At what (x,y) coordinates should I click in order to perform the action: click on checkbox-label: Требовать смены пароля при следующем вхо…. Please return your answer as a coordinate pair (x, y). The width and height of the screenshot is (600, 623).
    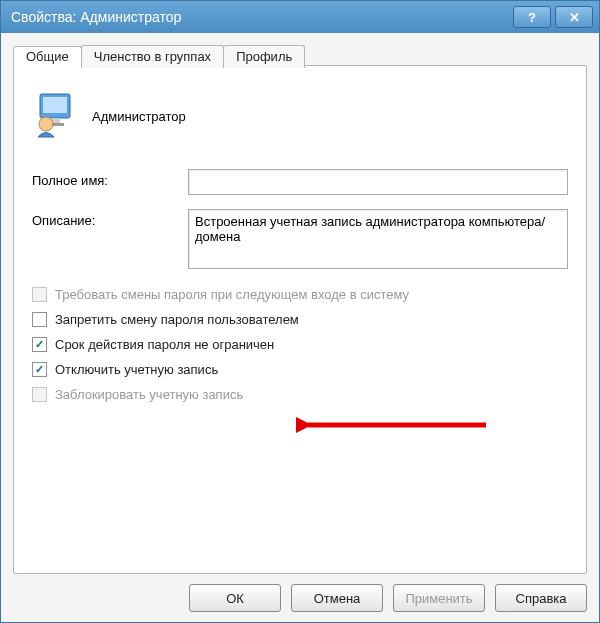
    Looking at the image, I should click on (232, 294).